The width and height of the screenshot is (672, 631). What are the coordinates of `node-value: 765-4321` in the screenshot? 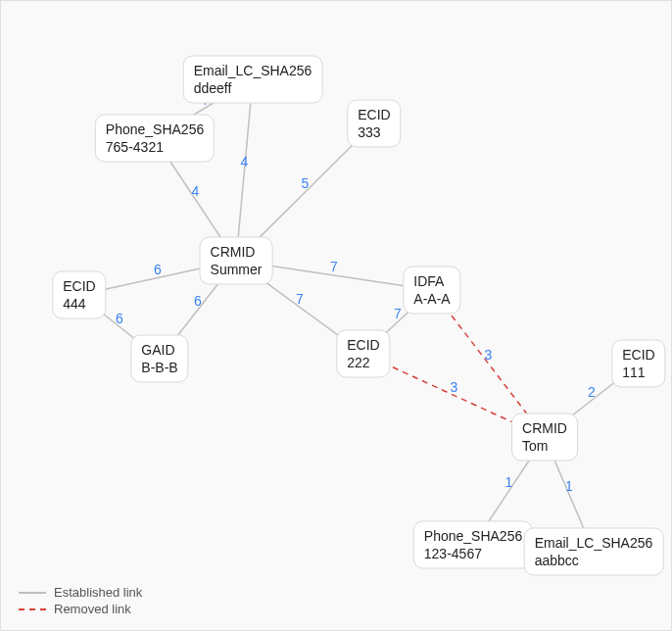 It's located at (155, 147).